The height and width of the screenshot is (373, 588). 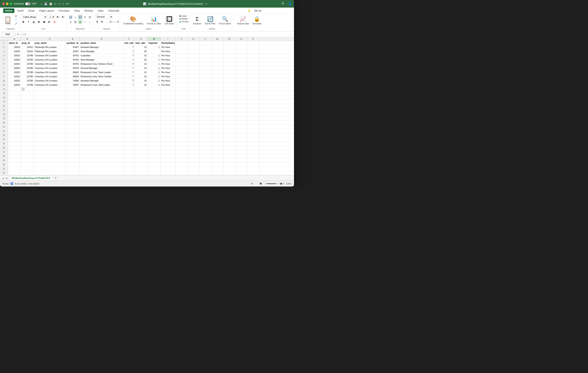 What do you see at coordinates (4, 118) in the screenshot?
I see `row-num-19: 19` at bounding box center [4, 118].